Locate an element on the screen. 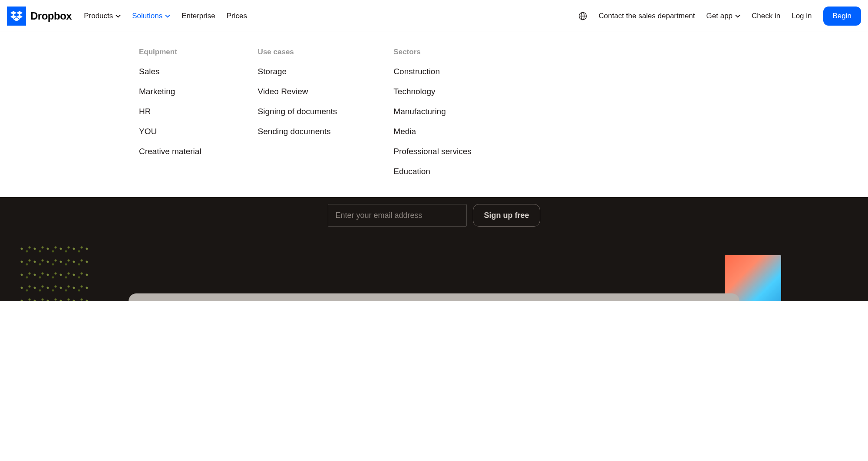 The height and width of the screenshot is (461, 868). nav-enterprise-label: Enterprise is located at coordinates (198, 16).